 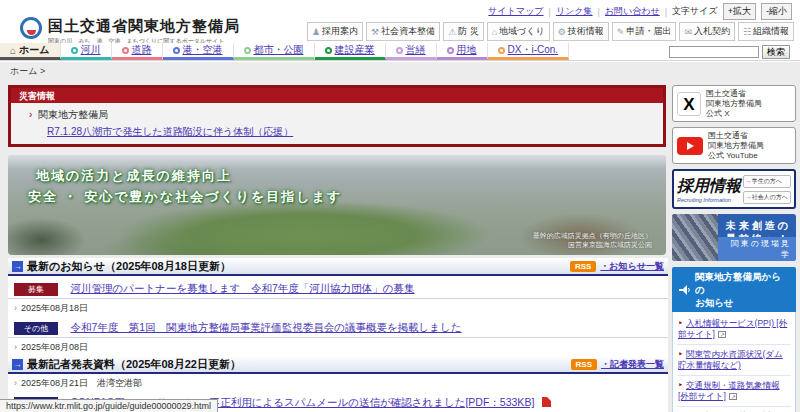 I want to click on sitemap-link: サイトマップ, so click(x=516, y=12).